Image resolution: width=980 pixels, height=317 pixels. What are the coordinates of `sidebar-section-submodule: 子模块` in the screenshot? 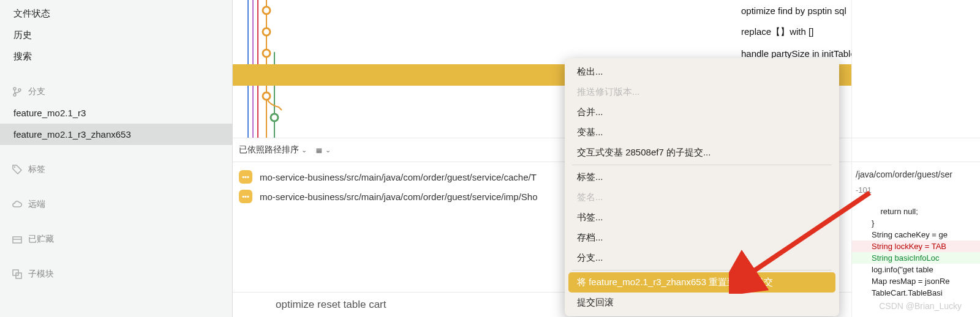 It's located at (116, 274).